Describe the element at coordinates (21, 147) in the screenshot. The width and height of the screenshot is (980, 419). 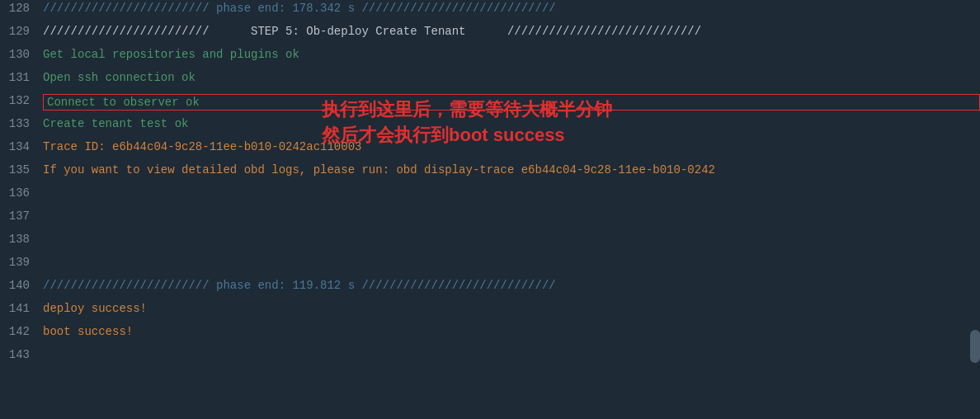
I see `line-number: 134` at that location.